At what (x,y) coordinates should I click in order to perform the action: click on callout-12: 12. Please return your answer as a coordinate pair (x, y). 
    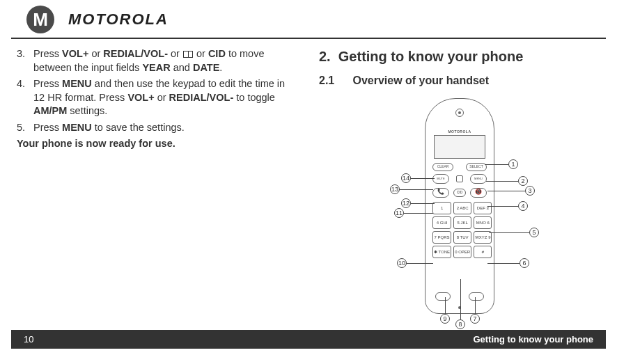
    Looking at the image, I should click on (406, 203).